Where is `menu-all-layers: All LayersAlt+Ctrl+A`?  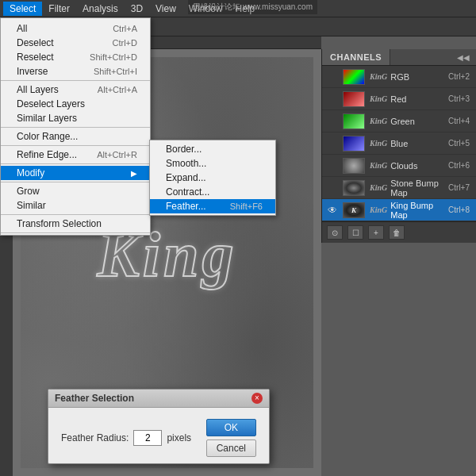
menu-all-layers: All LayersAlt+Ctrl+A is located at coordinates (75, 90).